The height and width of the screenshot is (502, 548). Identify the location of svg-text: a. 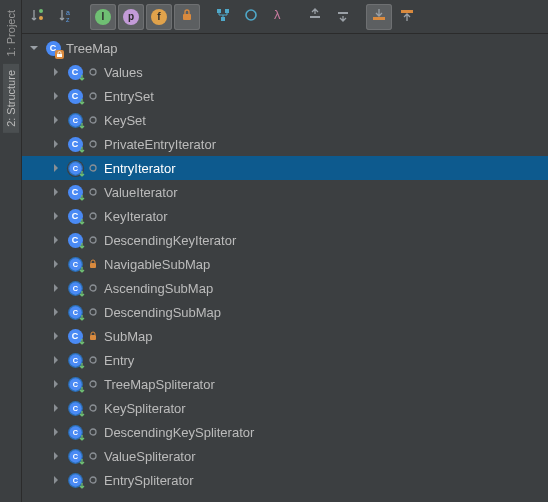
(68, 12).